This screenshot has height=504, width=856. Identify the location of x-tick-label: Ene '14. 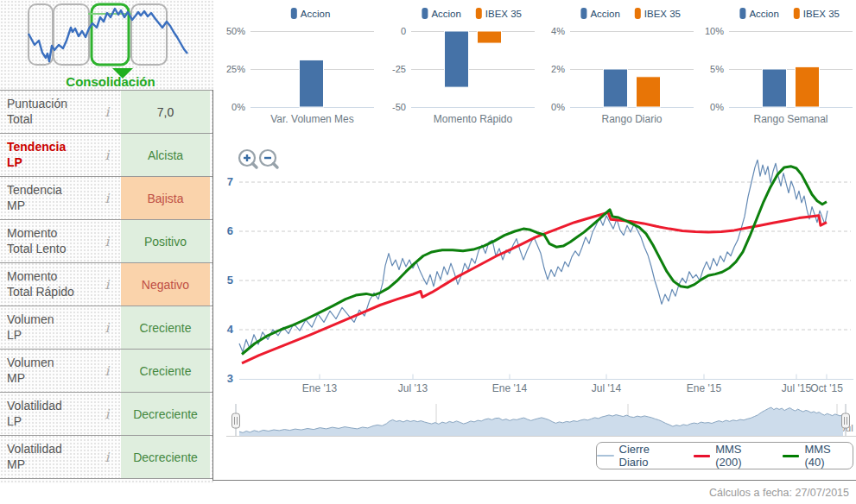
(510, 388).